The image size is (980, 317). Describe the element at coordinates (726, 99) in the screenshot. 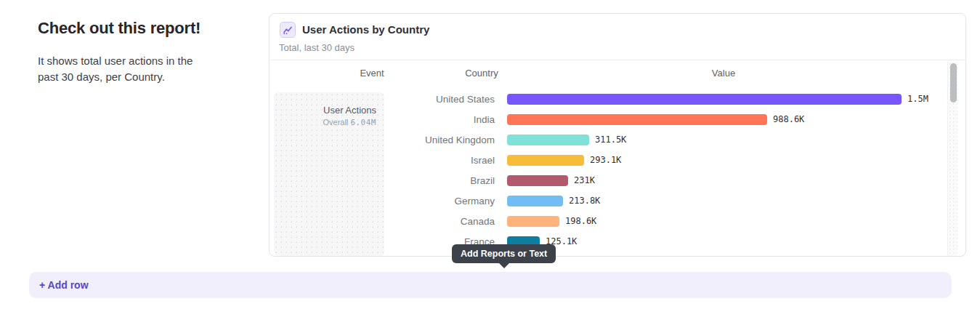

I see `bar-track: 1.5M` at that location.